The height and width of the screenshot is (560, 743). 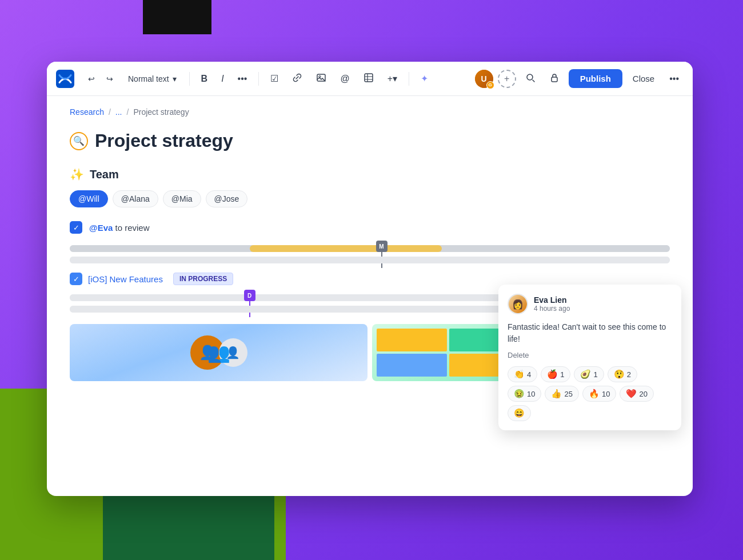 What do you see at coordinates (227, 199) in the screenshot?
I see `member-chip-jose: @Jose` at bounding box center [227, 199].